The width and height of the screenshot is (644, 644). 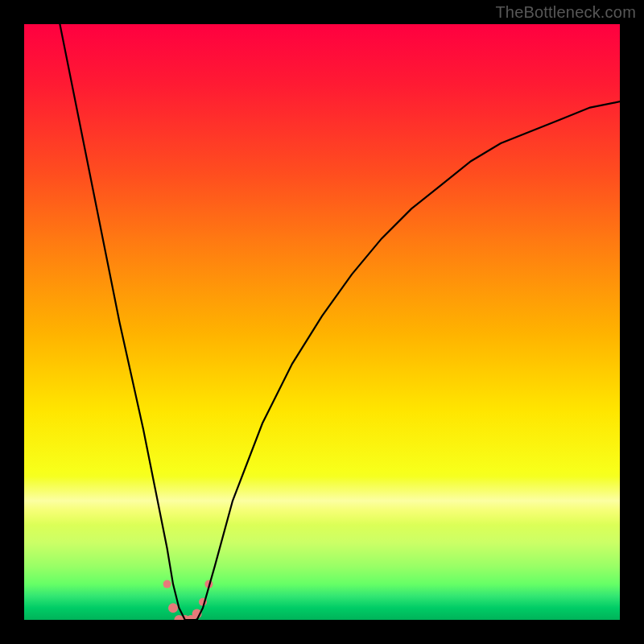 I want to click on watermark-text: TheBottleneck.com, so click(x=565, y=13).